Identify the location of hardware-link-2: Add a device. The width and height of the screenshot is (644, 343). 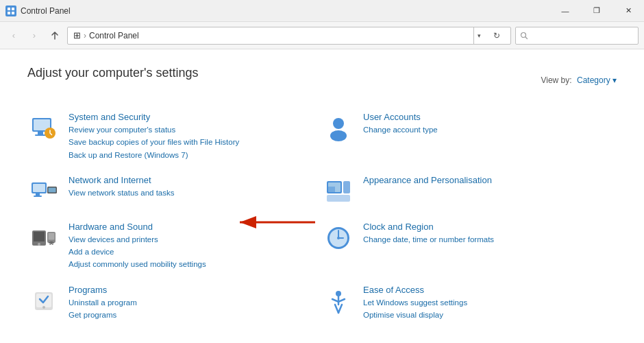
(190, 252).